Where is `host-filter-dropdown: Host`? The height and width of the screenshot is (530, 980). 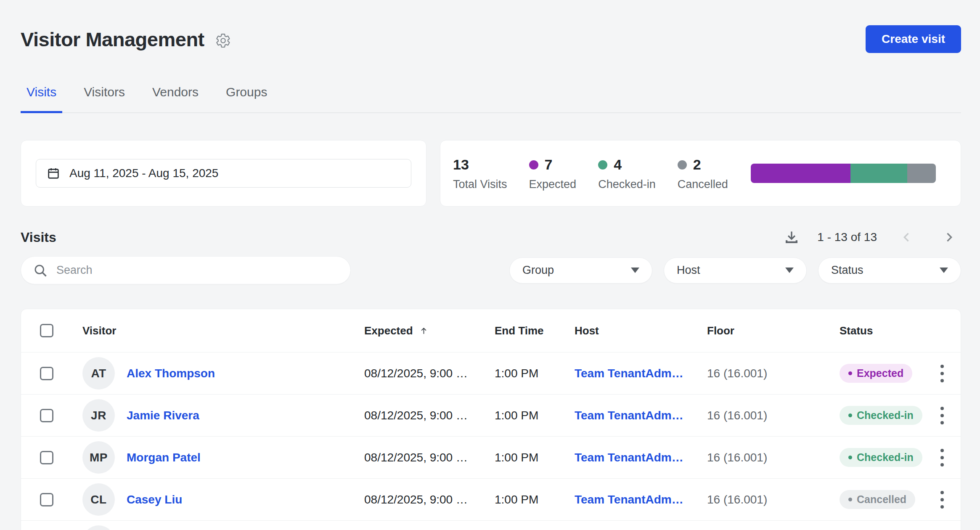 host-filter-dropdown: Host is located at coordinates (735, 270).